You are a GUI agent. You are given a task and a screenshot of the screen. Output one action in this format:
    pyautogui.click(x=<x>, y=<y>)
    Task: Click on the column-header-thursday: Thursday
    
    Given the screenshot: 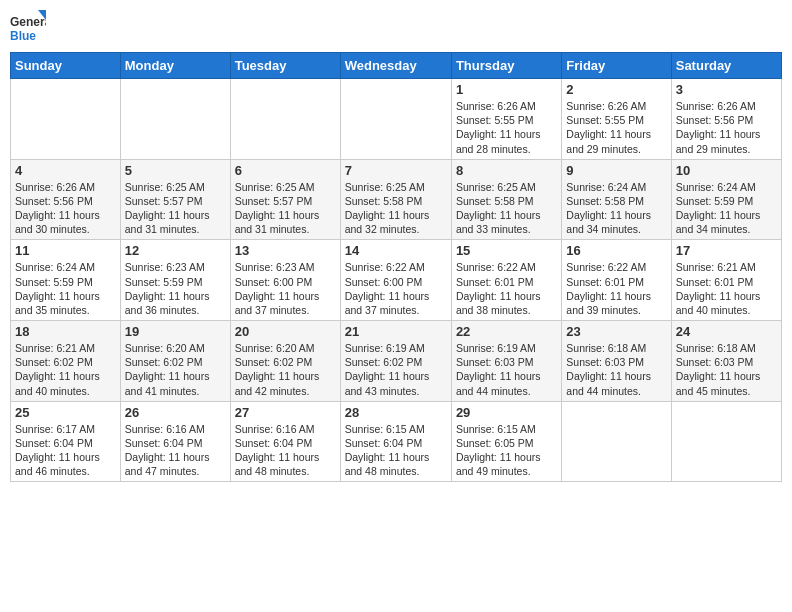 What is the action you would take?
    pyautogui.click(x=506, y=66)
    